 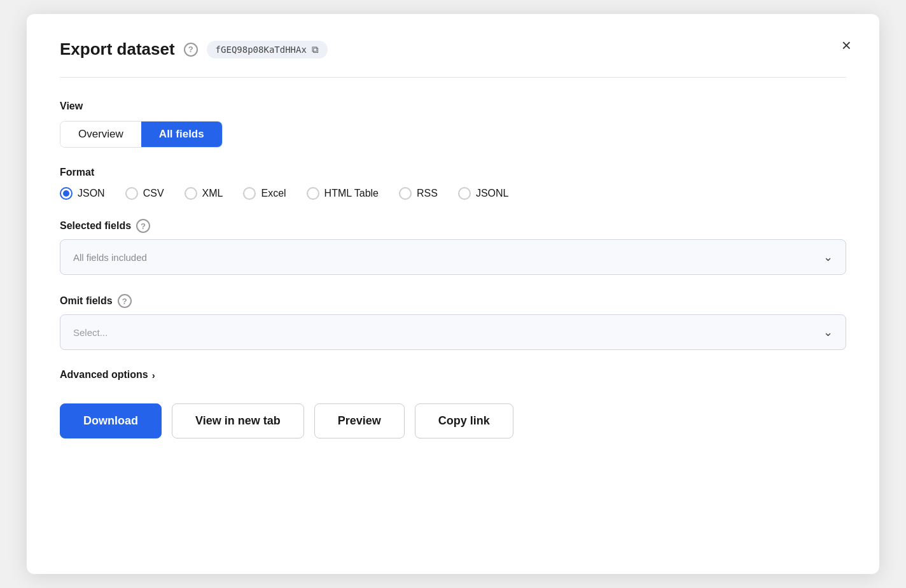 I want to click on advanced-options-chevron-icon: ›, so click(x=154, y=375).